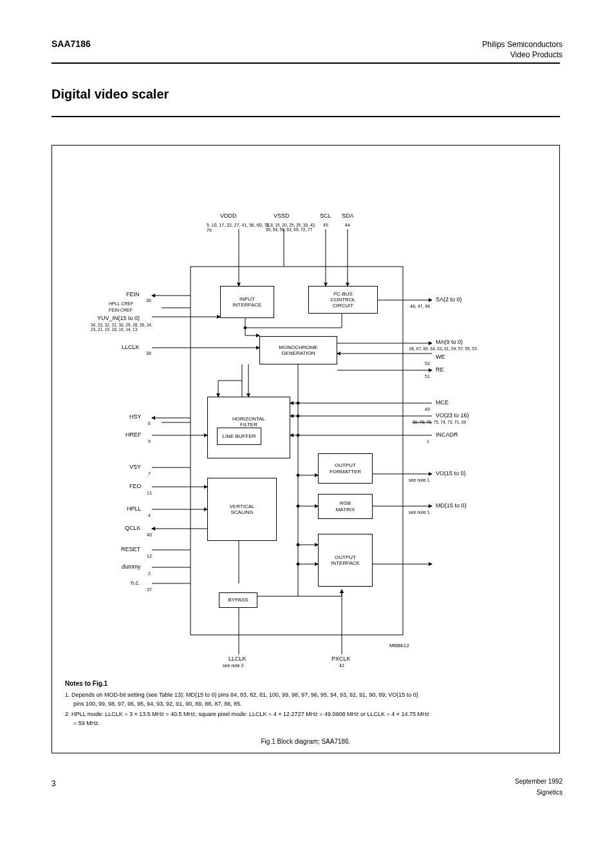  Describe the element at coordinates (118, 318) in the screenshot. I see `label-yuv-in: YUV_IN(15 to 0)` at that location.